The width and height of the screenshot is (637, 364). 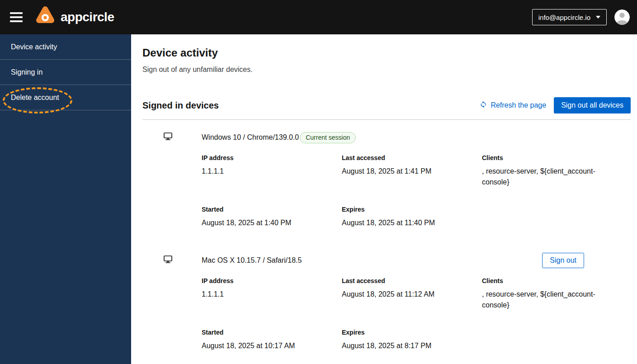 I want to click on sidebar-item-label: Signing in, so click(x=27, y=72).